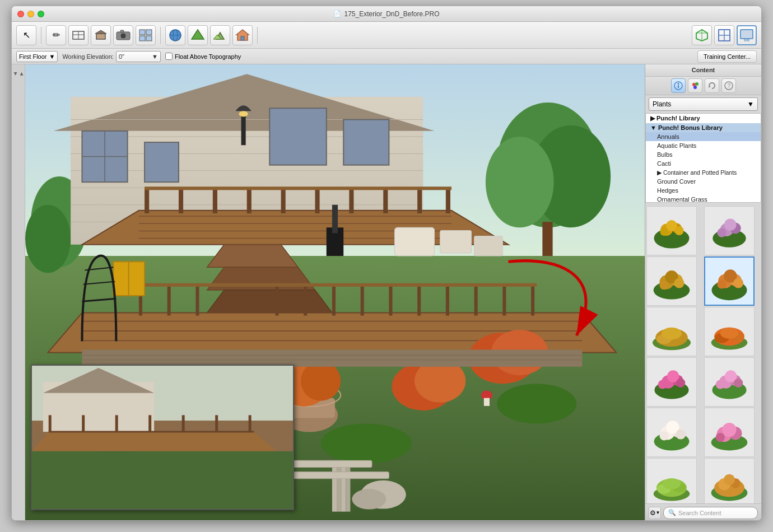 Image resolution: width=773 pixels, height=532 pixels. I want to click on camera-tool, so click(123, 35).